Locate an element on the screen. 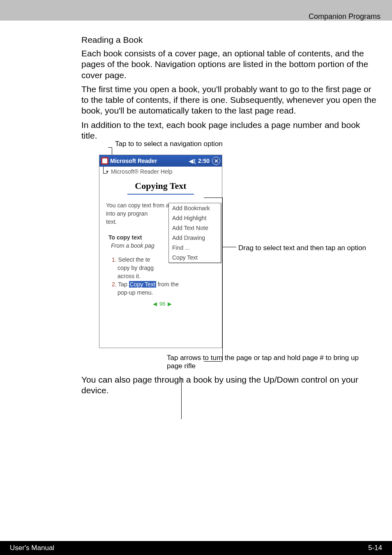 The height and width of the screenshot is (555, 392). paragraph-below: You can also page through a book by usin… is located at coordinates (229, 385).